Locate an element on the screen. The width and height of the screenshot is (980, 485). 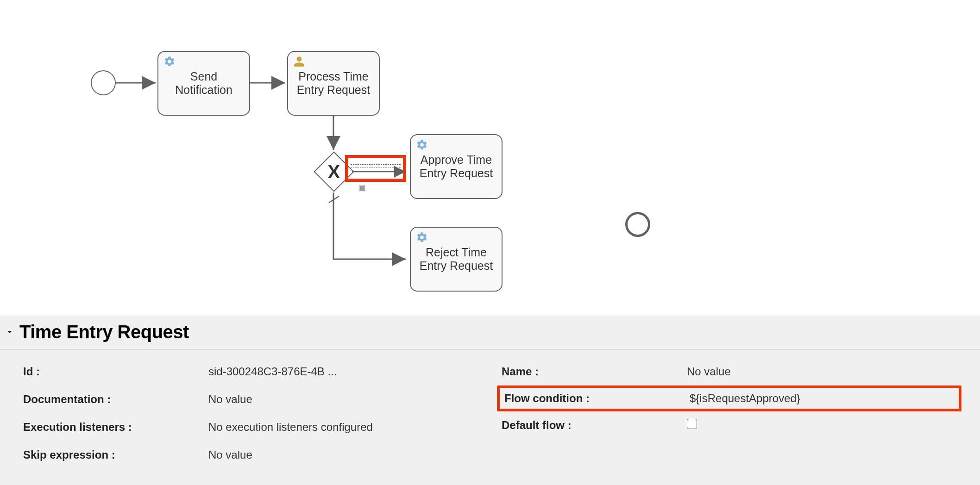
user-icon is located at coordinates (299, 62).